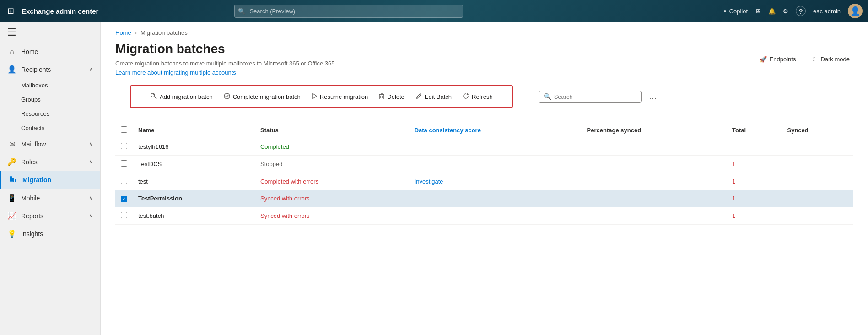 The height and width of the screenshot is (335, 868). I want to click on complete-migration-batch-button: Complete migration batch, so click(262, 97).